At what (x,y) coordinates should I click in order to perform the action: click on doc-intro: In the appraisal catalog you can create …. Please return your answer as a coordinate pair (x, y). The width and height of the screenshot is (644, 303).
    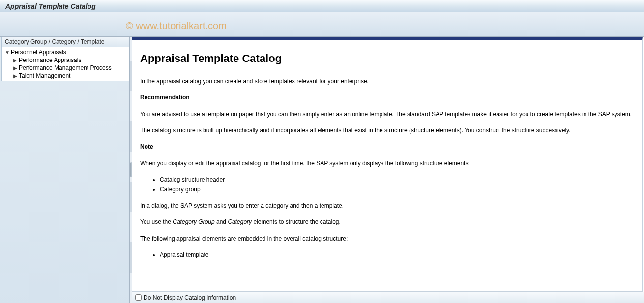
    Looking at the image, I should click on (387, 82).